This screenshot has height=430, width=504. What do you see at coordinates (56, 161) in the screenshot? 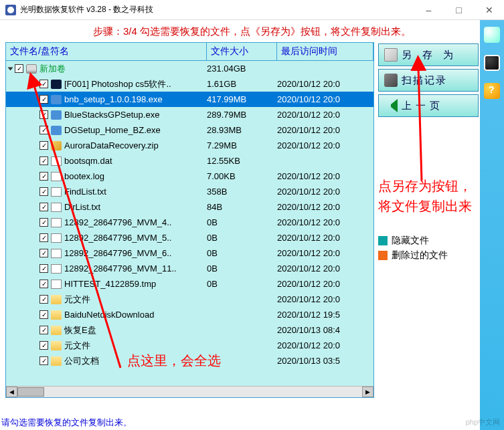
I see `dat-icon` at bounding box center [56, 161].